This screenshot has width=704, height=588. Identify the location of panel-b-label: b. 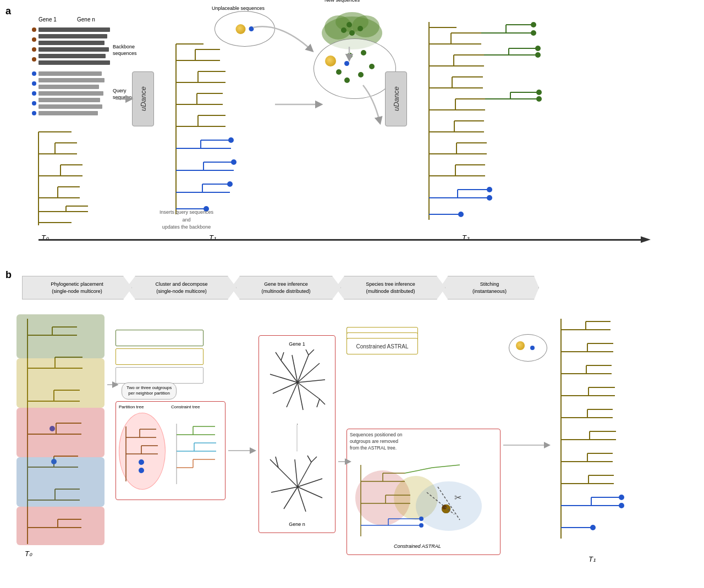
(9, 275).